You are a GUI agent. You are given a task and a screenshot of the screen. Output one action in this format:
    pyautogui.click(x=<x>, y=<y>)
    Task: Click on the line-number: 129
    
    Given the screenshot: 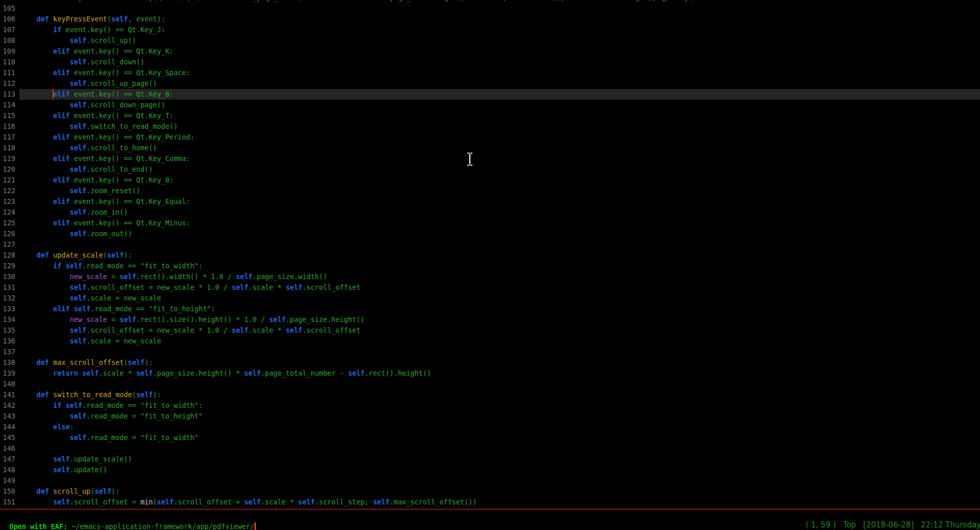 What is the action you would take?
    pyautogui.click(x=10, y=266)
    